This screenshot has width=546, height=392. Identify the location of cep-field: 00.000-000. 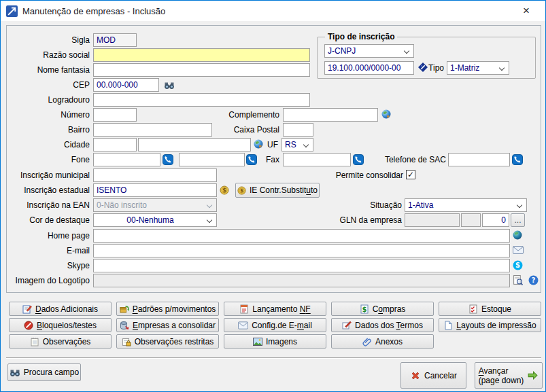
(126, 85).